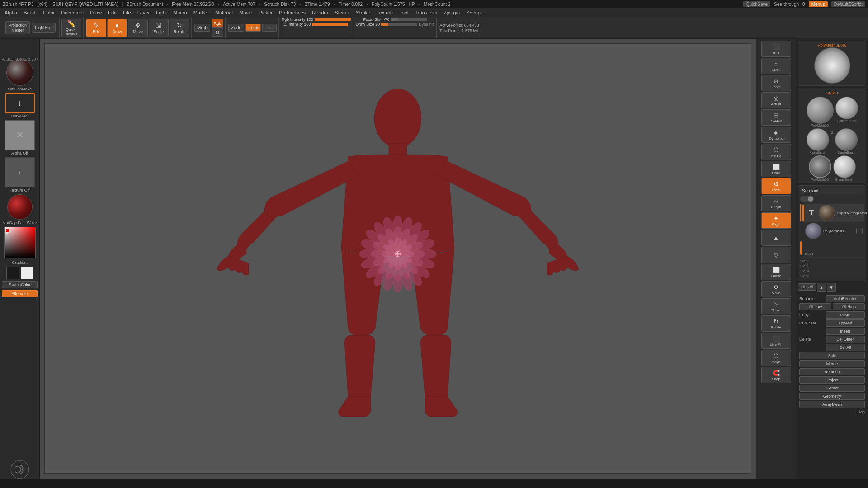  Describe the element at coordinates (832, 404) in the screenshot. I see `arraymesh-btn: ArrayMesh` at that location.